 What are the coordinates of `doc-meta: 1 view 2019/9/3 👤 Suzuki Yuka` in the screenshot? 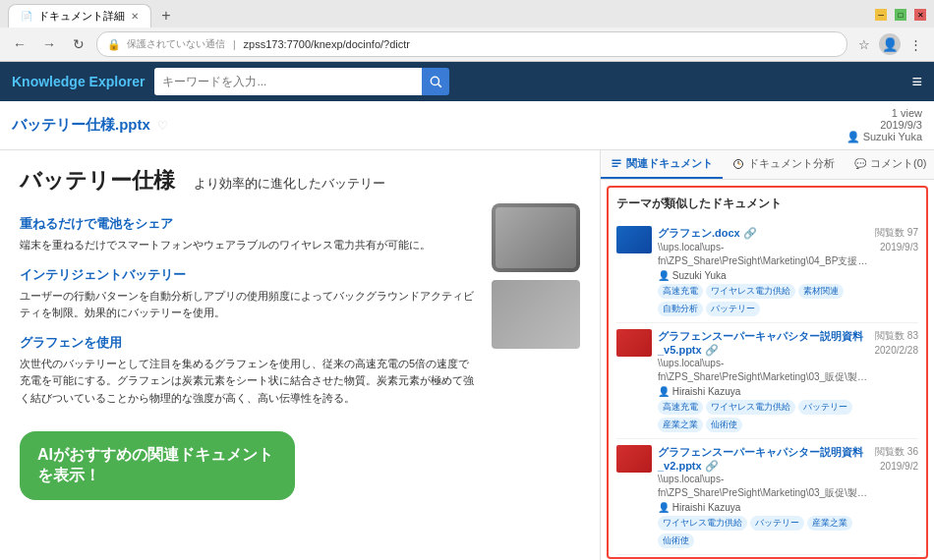 It's located at (885, 126).